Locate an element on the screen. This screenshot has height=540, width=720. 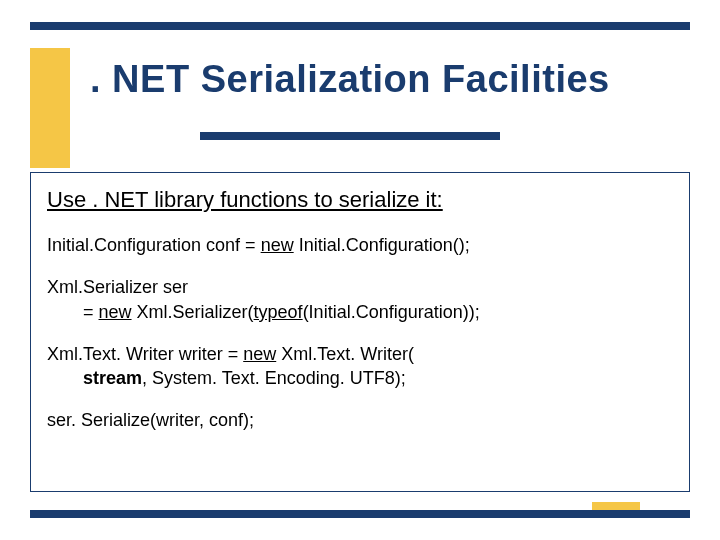
code-text: Xml.Serializer ser is located at coordinates (118, 287).